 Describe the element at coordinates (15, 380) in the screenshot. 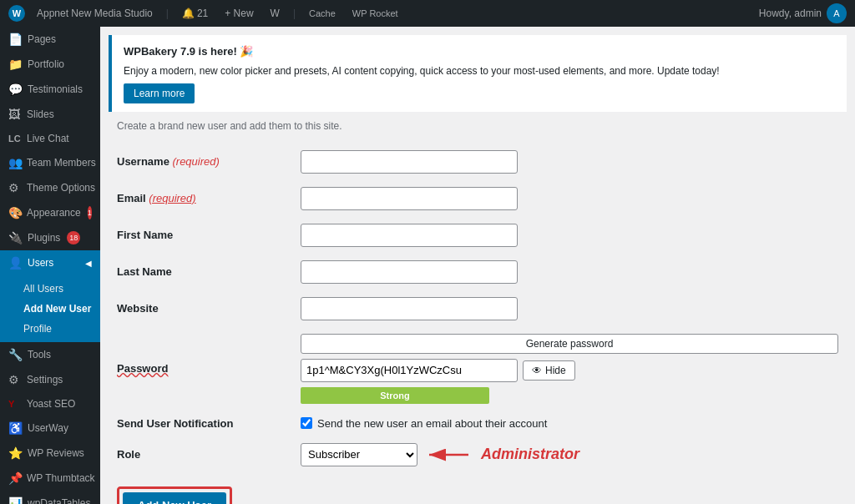

I see `settings-icon: ⚙` at that location.